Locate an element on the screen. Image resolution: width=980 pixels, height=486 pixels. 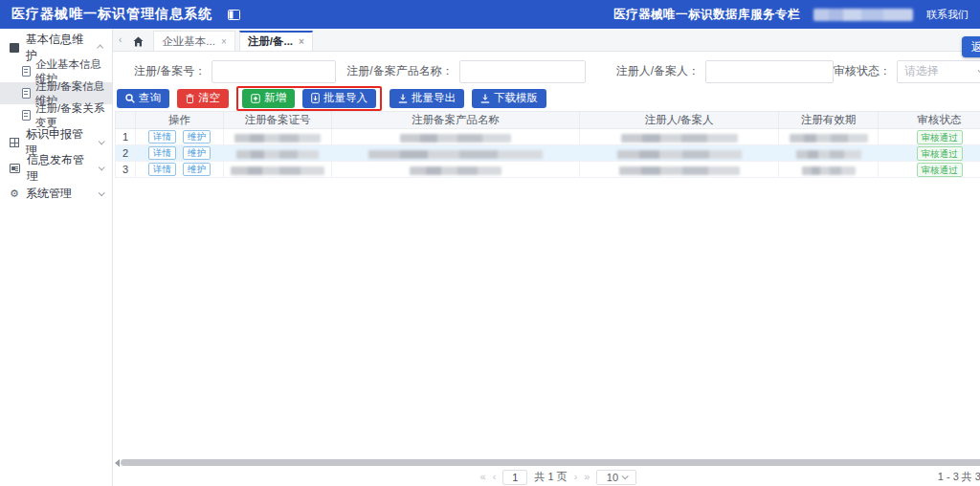
product-name-input is located at coordinates (523, 72).